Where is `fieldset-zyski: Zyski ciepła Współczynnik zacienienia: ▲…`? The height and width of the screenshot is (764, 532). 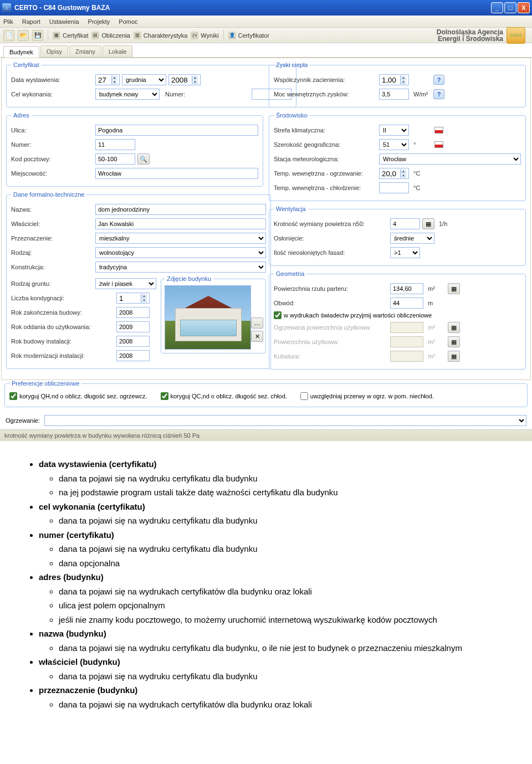 fieldset-zyski: Zyski ciepła Współczynnik zacienienia: ▲… is located at coordinates (397, 84).